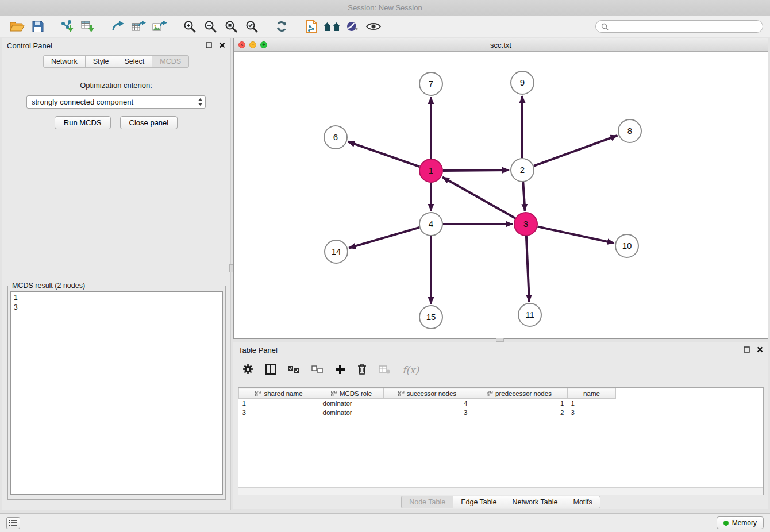  I want to click on table-cell: 2, so click(519, 413).